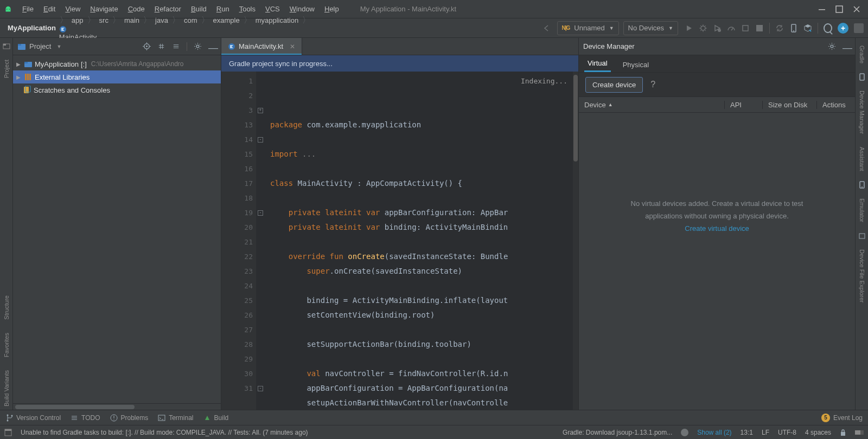 The height and width of the screenshot is (439, 868). What do you see at coordinates (162, 47) in the screenshot?
I see `expand-all-icon` at bounding box center [162, 47].